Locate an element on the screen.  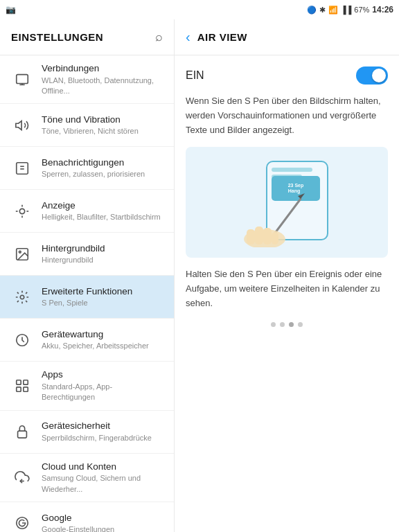
sidebar-item-benachrichtigungen: Benachrichtigungen Sperren, zulassen, pr… is located at coordinates (87, 168).